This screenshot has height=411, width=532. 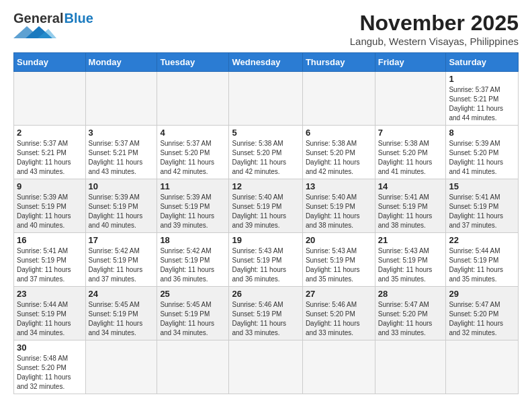 What do you see at coordinates (339, 314) in the screenshot?
I see `calendar-day: 27Sunrise: 5:46 AM Sunset: 5:20 PM Dayli…` at bounding box center [339, 314].